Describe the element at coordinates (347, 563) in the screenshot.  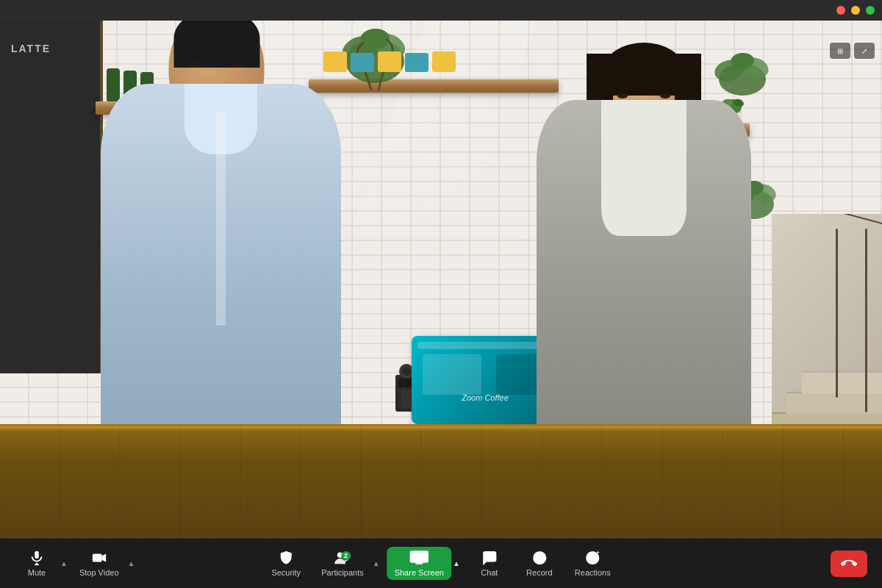
I see `participants-group: 2 Participants ▲` at that location.